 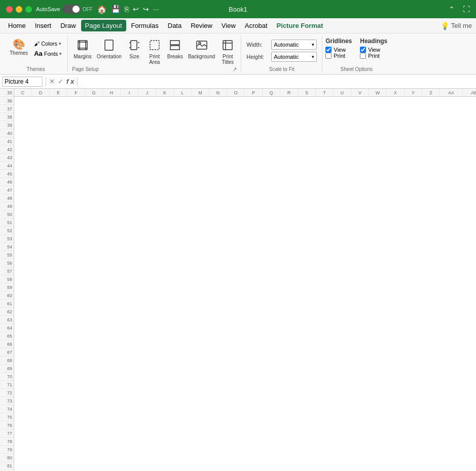 I want to click on formula-bar: Picture 4 ✕ ✓ f x, so click(x=238, y=82).